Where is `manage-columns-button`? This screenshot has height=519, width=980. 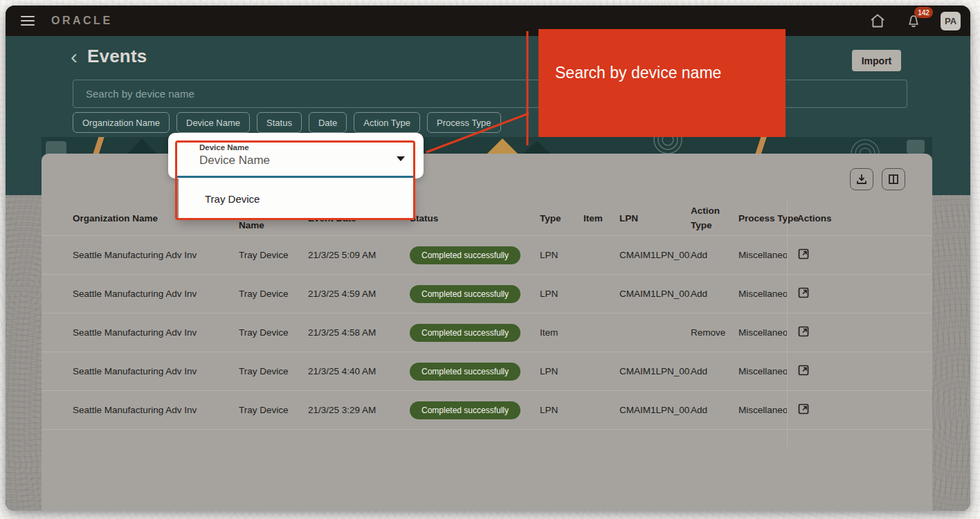 manage-columns-button is located at coordinates (893, 179).